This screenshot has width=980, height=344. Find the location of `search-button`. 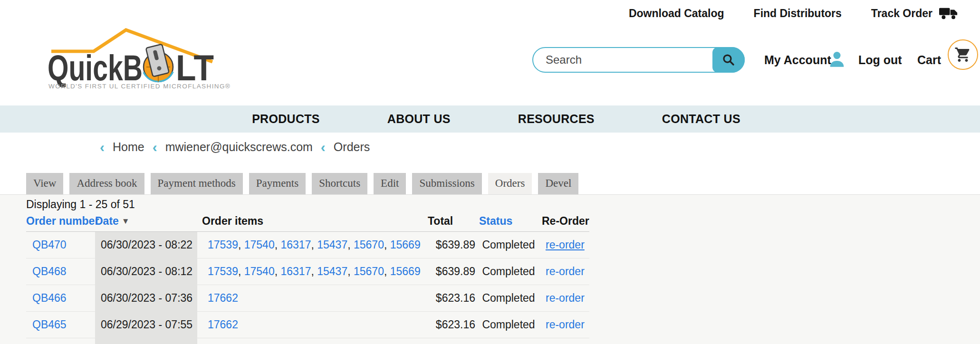

search-button is located at coordinates (729, 60).